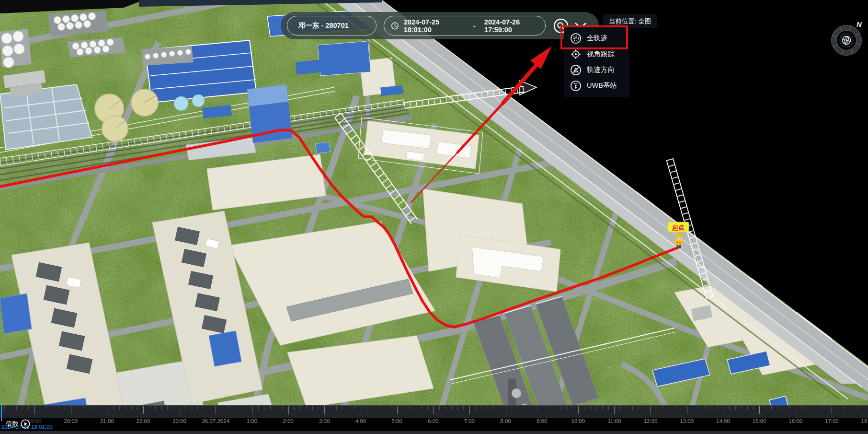 This screenshot has height=434, width=868. What do you see at coordinates (18, 424) in the screenshot?
I see `playback-controls: 倍数` at bounding box center [18, 424].